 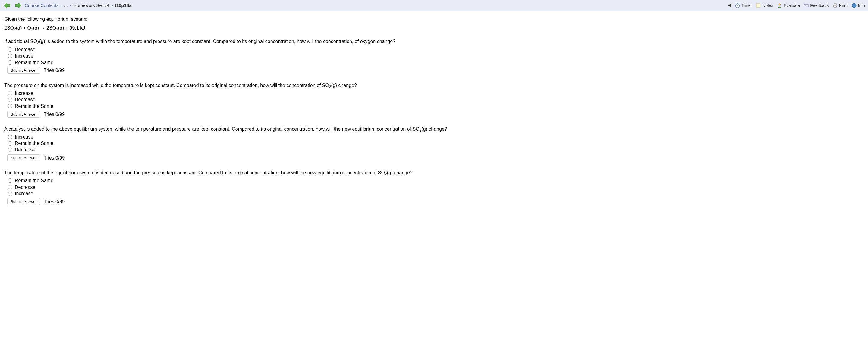 What do you see at coordinates (434, 19) in the screenshot?
I see `intro-text: Given the following equilibrium system:` at bounding box center [434, 19].